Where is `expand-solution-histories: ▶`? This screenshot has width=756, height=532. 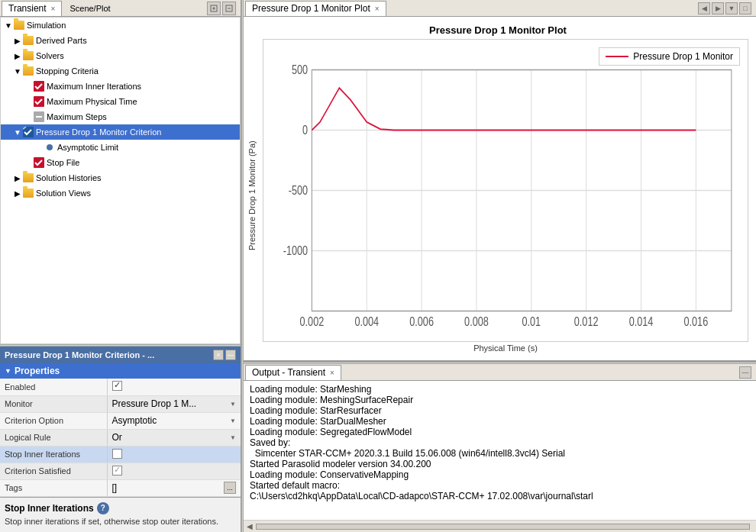 expand-solution-histories: ▶ is located at coordinates (18, 179).